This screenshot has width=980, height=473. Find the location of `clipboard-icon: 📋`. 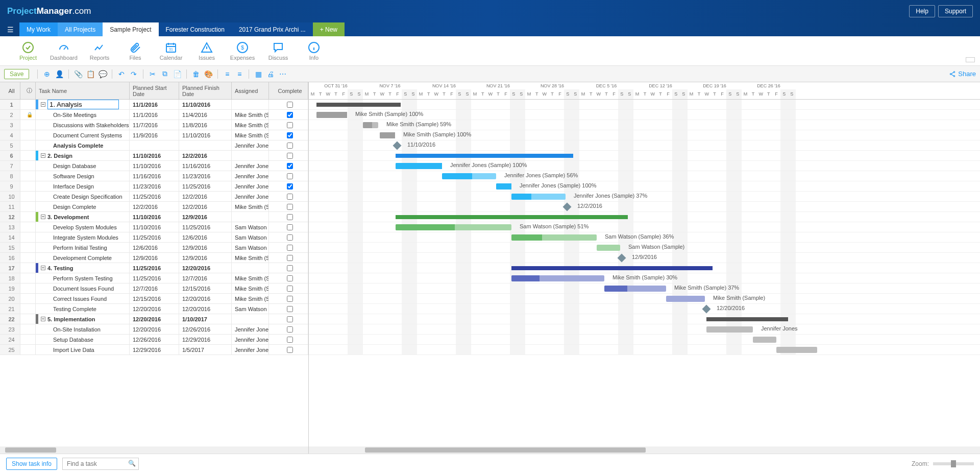

clipboard-icon: 📋 is located at coordinates (90, 74).